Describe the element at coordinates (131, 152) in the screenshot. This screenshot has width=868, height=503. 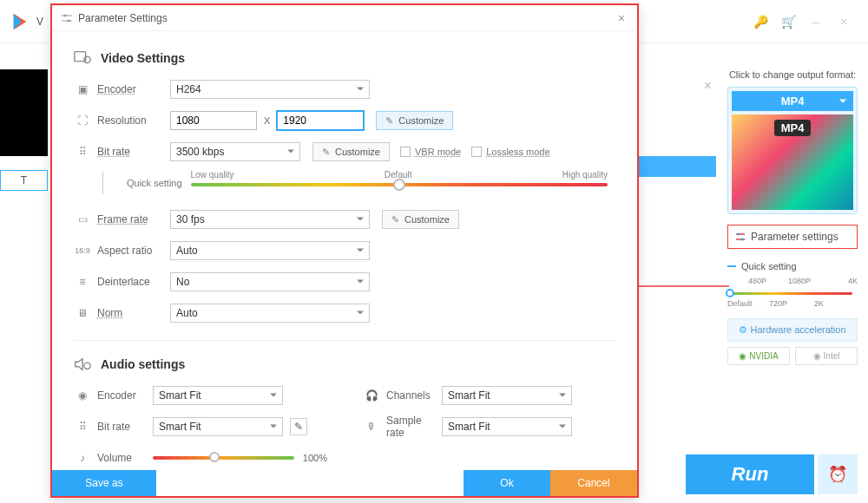
I see `bitrate-label: Bit rate` at that location.